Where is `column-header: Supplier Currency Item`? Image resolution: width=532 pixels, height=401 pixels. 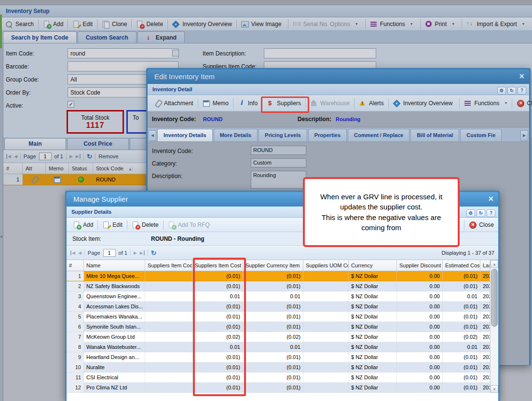 column-header: Supplier Currency Item is located at coordinates (273, 265).